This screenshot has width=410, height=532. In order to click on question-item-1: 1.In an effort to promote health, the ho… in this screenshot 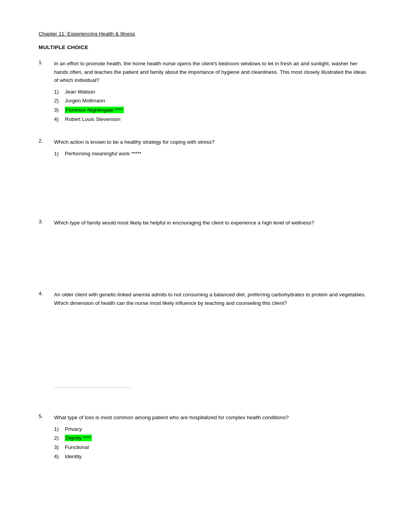, I will do `click(205, 92)`.